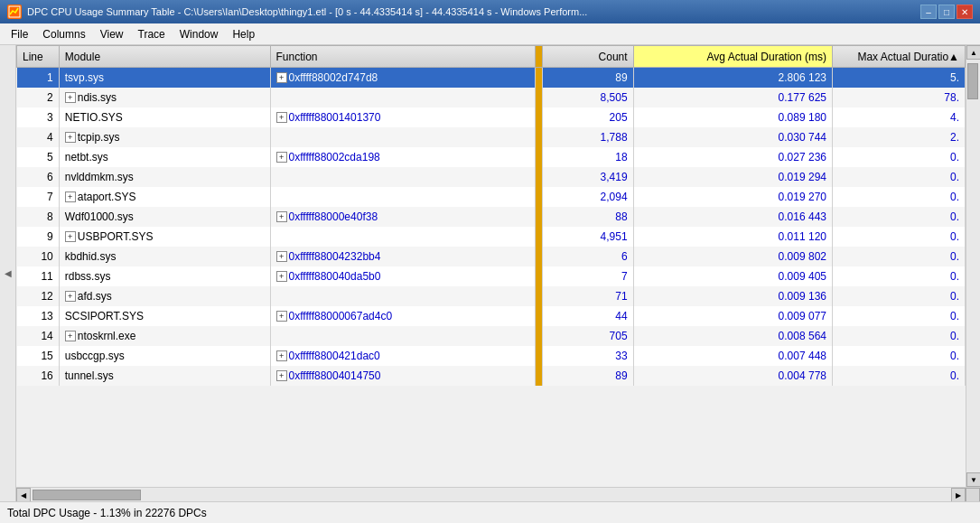  Describe the element at coordinates (733, 237) in the screenshot. I see `cell-avg-duration: 0.011 120` at that location.